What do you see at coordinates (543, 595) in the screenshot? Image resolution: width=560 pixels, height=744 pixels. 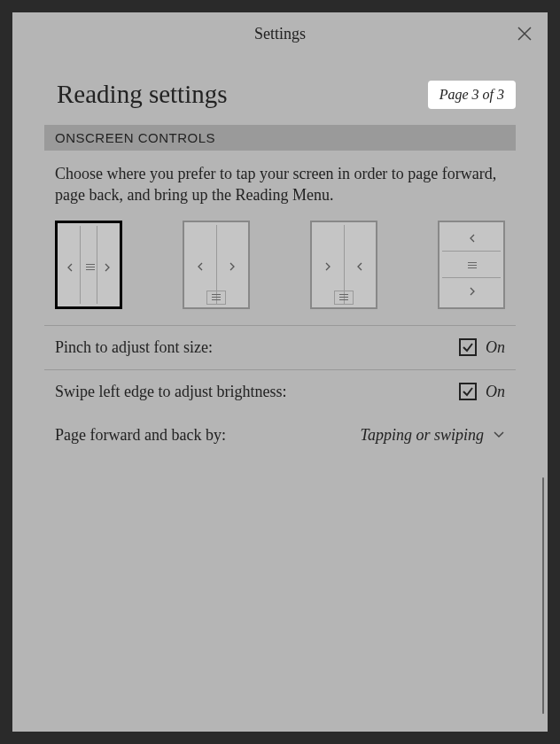 I see `scrollbar-thumb` at bounding box center [543, 595].